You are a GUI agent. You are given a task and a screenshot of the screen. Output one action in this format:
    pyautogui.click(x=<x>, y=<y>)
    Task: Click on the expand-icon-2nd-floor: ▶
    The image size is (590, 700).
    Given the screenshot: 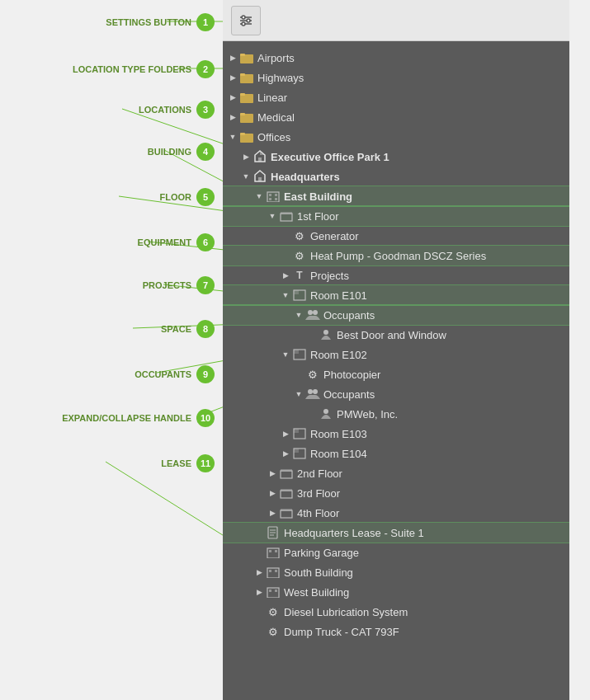 What is the action you would take?
    pyautogui.click(x=272, y=473)
    